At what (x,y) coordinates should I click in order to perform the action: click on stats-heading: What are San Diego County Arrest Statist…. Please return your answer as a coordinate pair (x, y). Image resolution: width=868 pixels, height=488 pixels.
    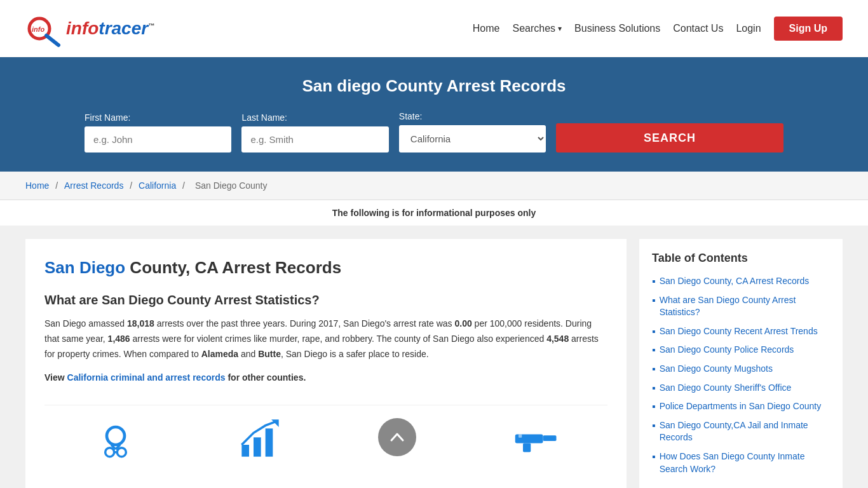
    Looking at the image, I should click on (326, 300).